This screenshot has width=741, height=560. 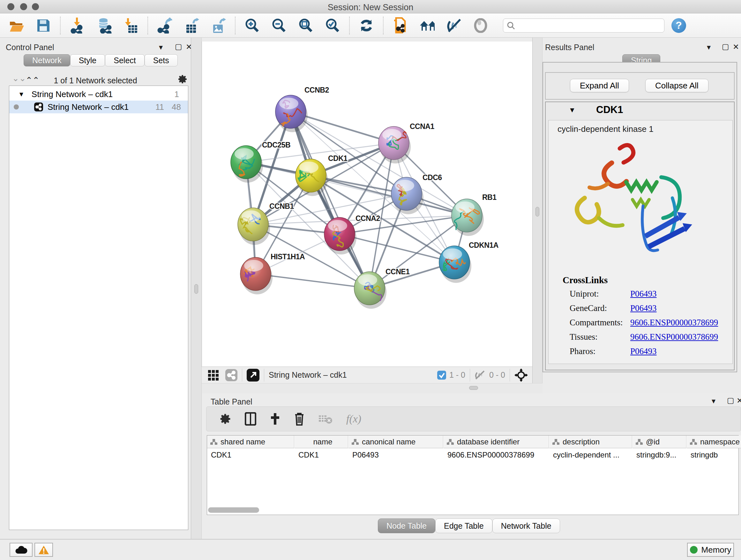 I want to click on maximize-table-icon: ▢, so click(x=731, y=400).